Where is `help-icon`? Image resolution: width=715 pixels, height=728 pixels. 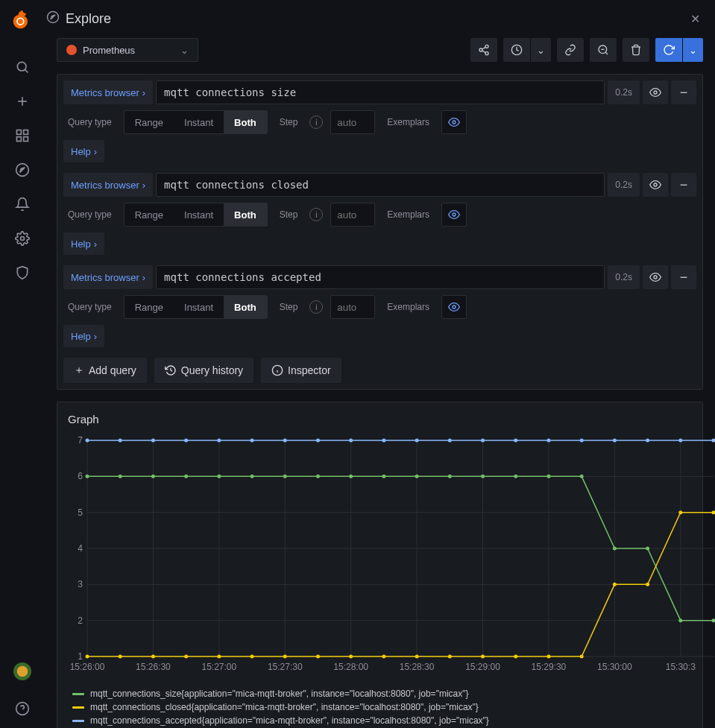
help-icon is located at coordinates (22, 709).